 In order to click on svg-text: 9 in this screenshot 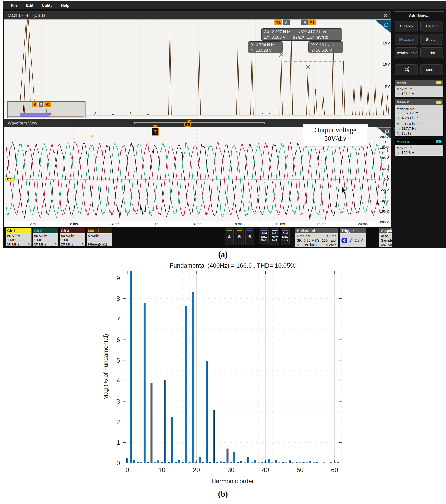, I will do `click(118, 278)`.